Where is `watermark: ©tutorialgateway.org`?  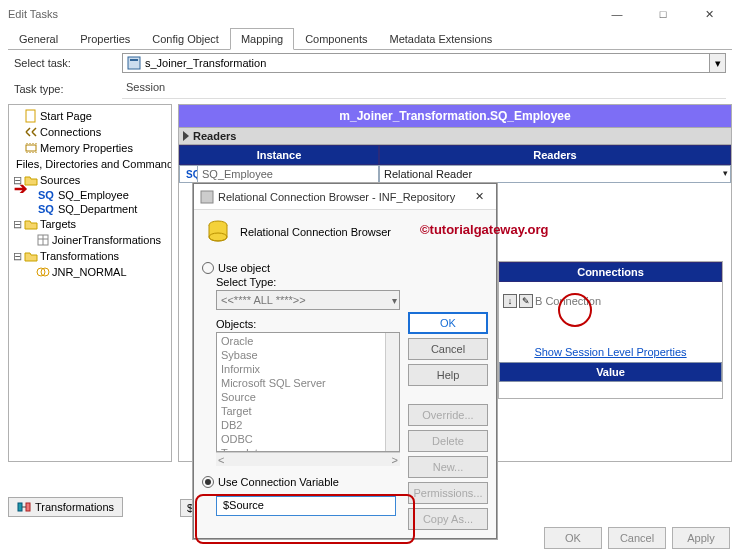 watermark: ©tutorialgateway.org is located at coordinates (484, 230).